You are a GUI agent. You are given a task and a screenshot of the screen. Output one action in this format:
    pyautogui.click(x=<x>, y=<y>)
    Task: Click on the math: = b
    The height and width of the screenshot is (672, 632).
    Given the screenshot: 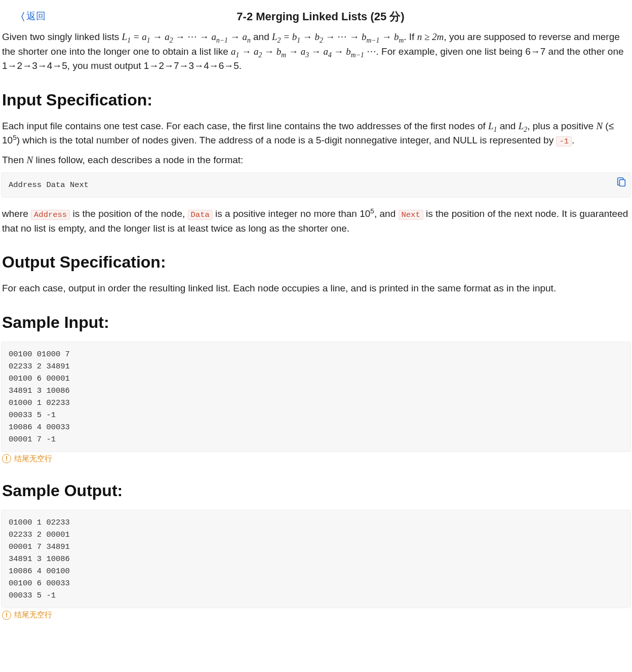 What is the action you would take?
    pyautogui.click(x=289, y=36)
    